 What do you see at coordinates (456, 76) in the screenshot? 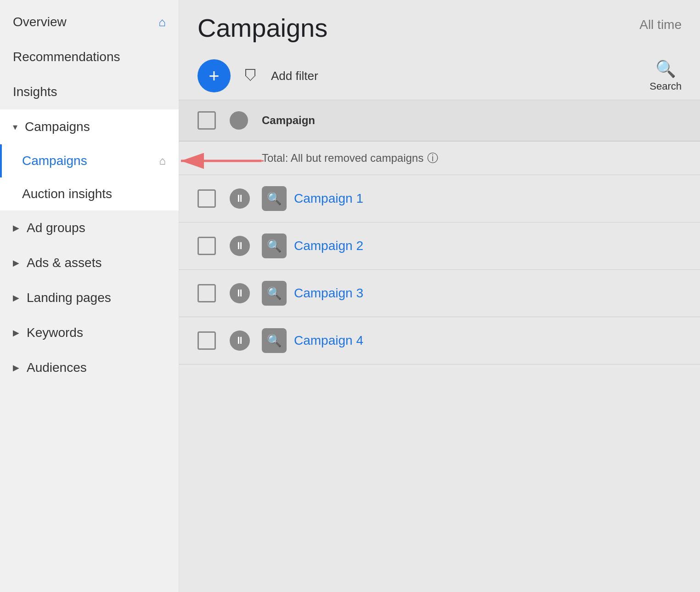
I see `add-filter-label: Add filter` at bounding box center [456, 76].